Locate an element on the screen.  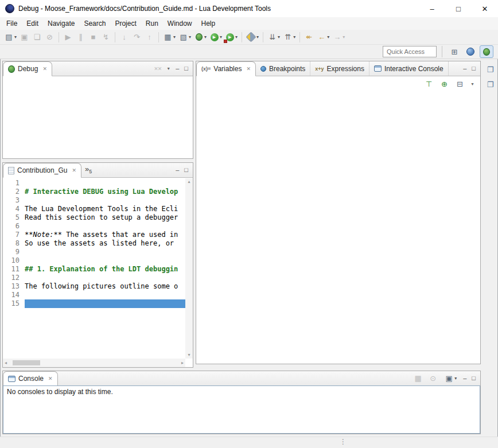
next-annotation-button: ⇊ ▾ is located at coordinates (274, 37).